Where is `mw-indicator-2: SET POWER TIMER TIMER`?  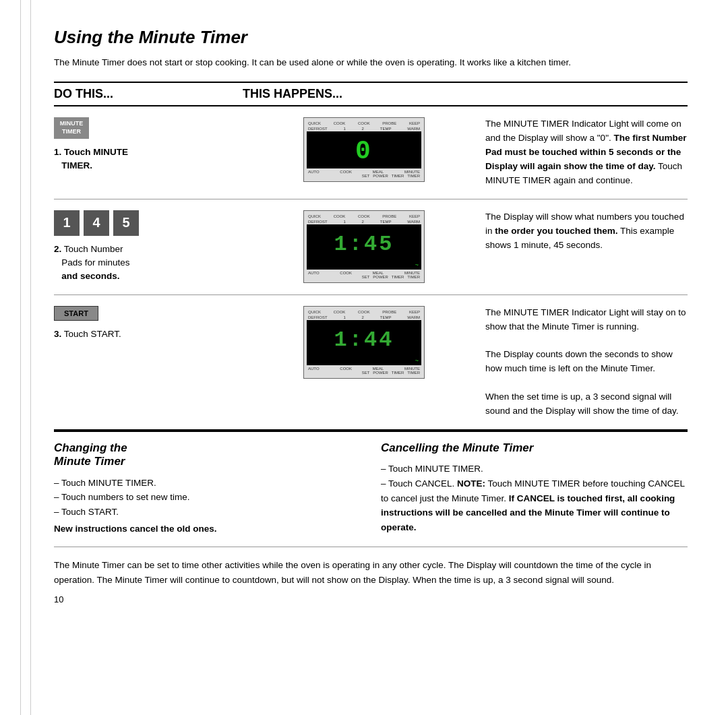
mw-indicator-2: SET POWER TIMER TIMER is located at coordinates (364, 278).